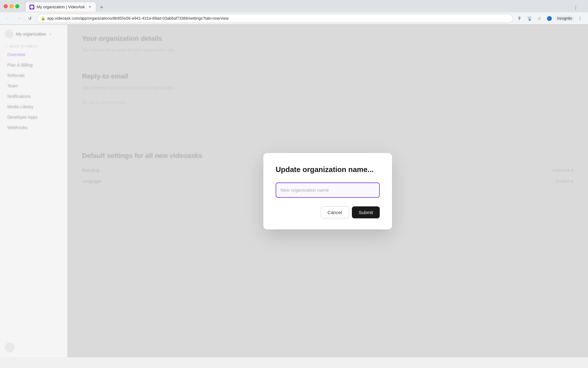 Image resolution: width=588 pixels, height=368 pixels. I want to click on active-tab: My organization | VideoAsk ✕, so click(61, 7).